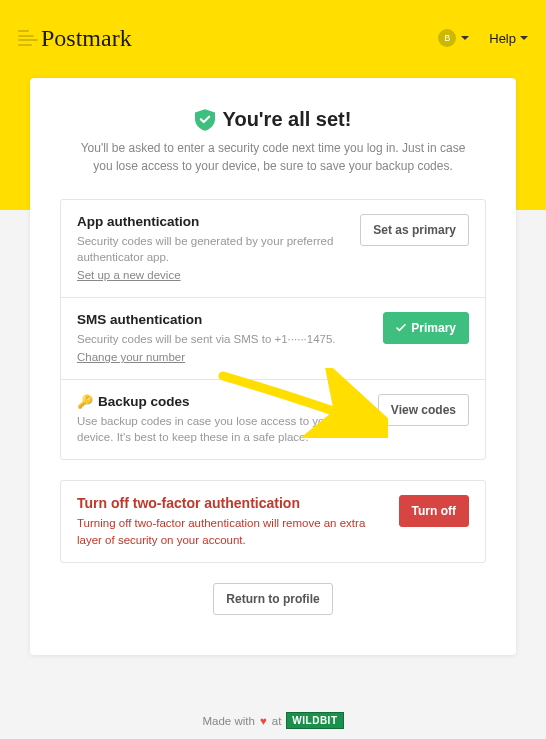 The image size is (546, 739). I want to click on logo-lines-icon, so click(28, 38).